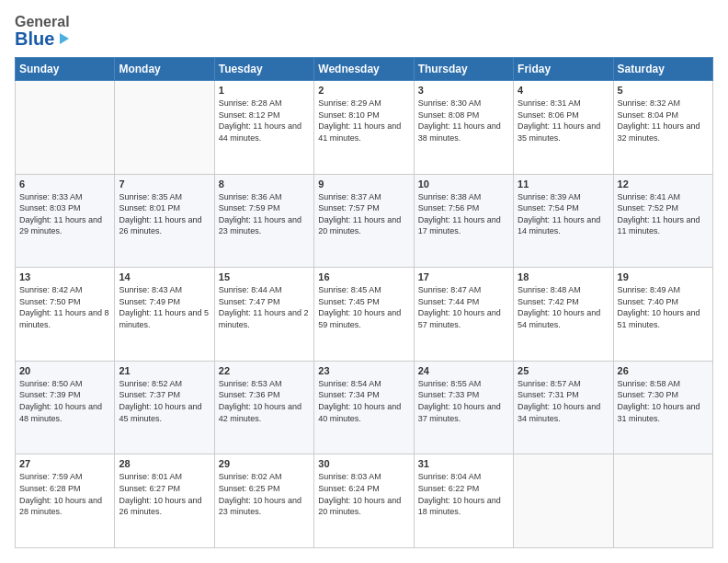  Describe the element at coordinates (65, 315) in the screenshot. I see `calendar-cell: 13Sunrise: 8:42 AM Sunset: 7:50 PM Dayli…` at that location.